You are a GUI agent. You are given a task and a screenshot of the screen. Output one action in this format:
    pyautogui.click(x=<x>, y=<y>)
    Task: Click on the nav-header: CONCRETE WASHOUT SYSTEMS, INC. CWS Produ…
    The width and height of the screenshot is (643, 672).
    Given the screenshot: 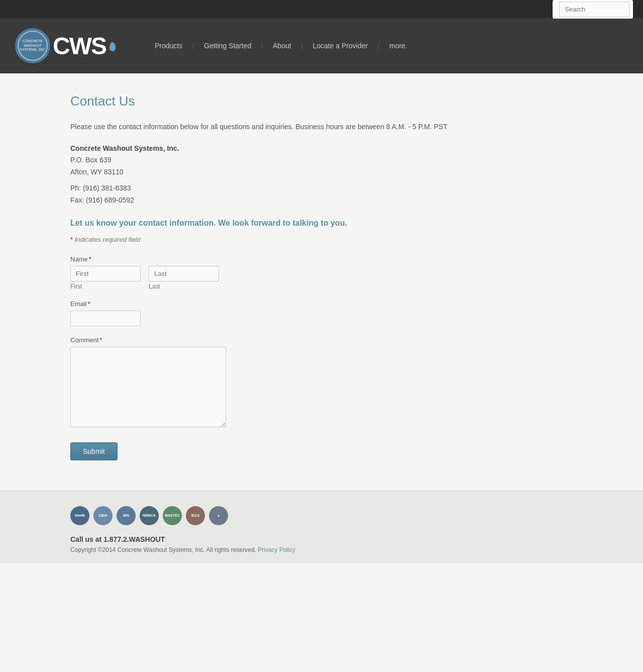 What is the action you would take?
    pyautogui.click(x=322, y=46)
    